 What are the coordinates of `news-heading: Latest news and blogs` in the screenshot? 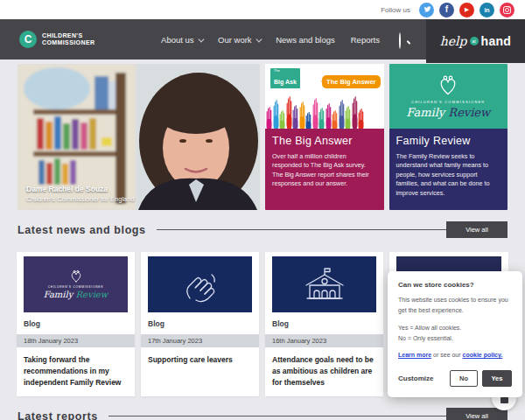 It's located at (82, 230).